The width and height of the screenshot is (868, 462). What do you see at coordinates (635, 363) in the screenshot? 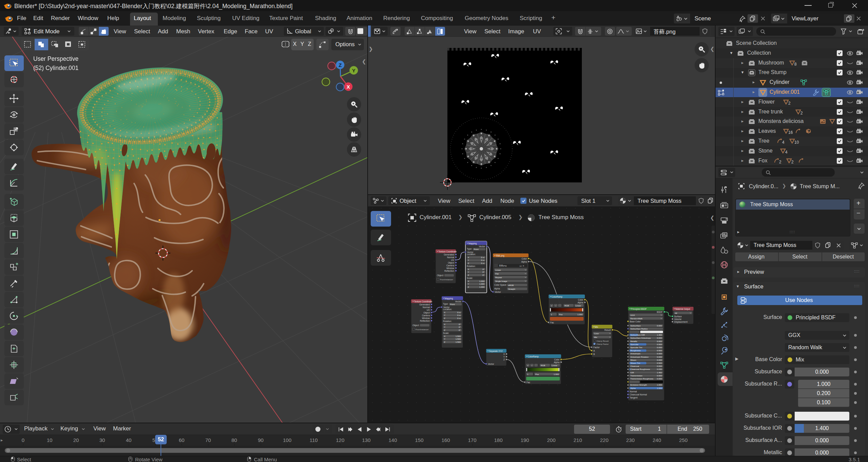
I see `svg-text: Sheen Tint` at bounding box center [635, 363].